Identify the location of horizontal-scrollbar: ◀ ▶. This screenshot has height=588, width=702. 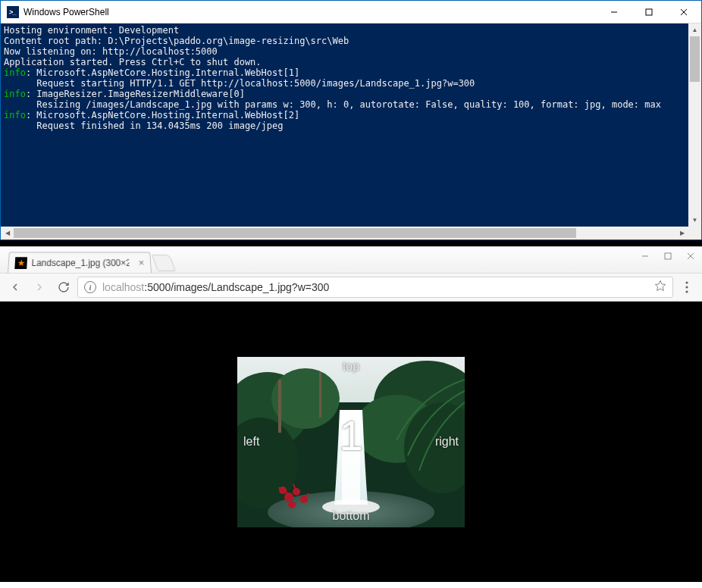
(351, 233).